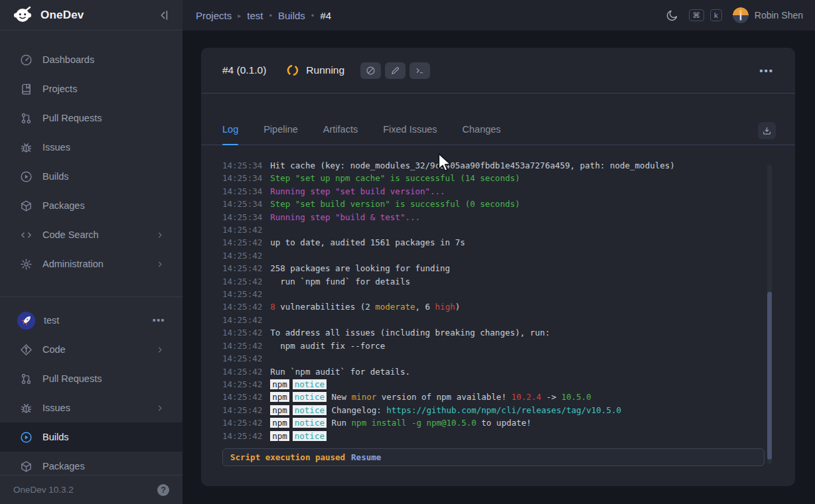  Describe the element at coordinates (92, 297) in the screenshot. I see `sidebar-divider` at that location.